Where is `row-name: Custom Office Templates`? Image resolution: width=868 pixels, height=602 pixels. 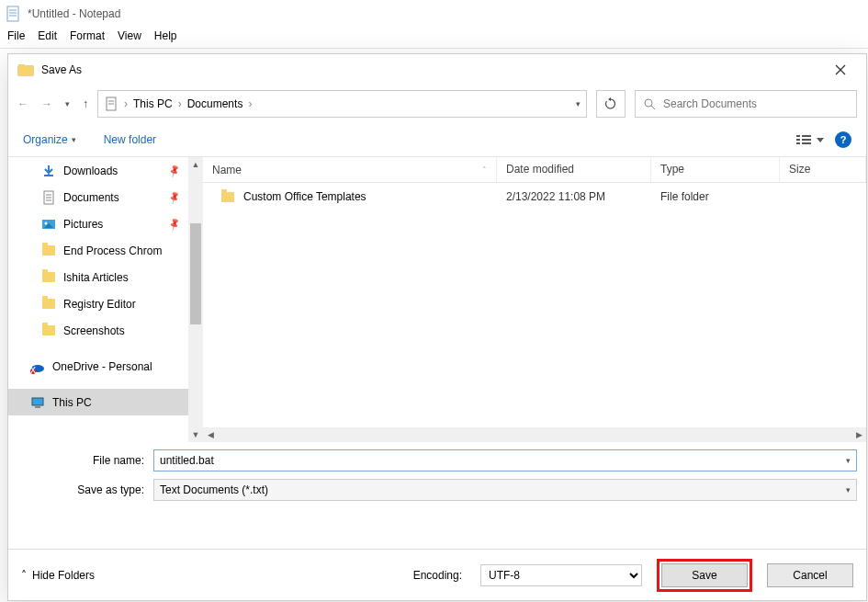 row-name: Custom Office Templates is located at coordinates (305, 197).